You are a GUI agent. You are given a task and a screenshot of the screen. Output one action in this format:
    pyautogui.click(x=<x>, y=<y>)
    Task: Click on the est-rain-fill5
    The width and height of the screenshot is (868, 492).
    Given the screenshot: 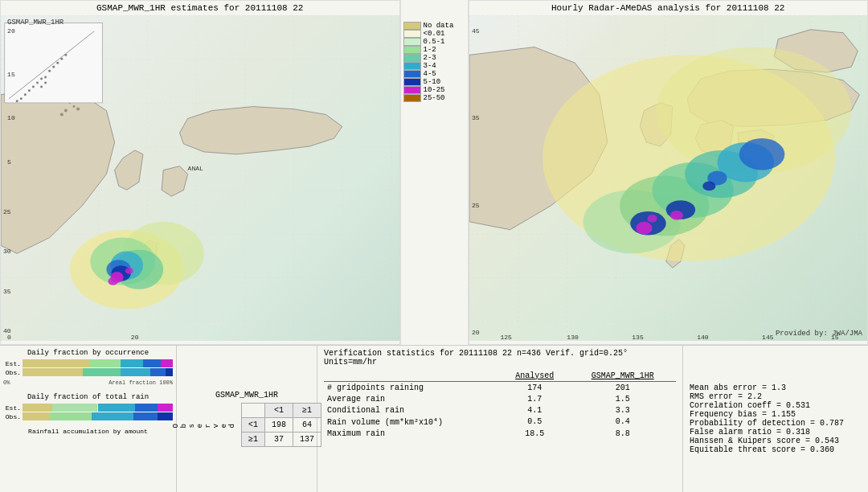 What is the action you would take?
    pyautogui.click(x=166, y=408)
    